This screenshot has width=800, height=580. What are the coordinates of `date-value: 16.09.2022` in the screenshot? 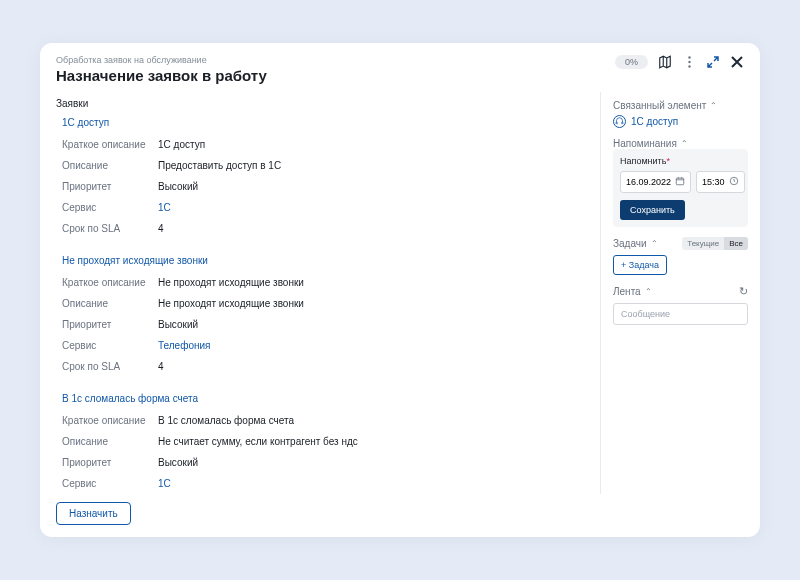 It's located at (648, 182).